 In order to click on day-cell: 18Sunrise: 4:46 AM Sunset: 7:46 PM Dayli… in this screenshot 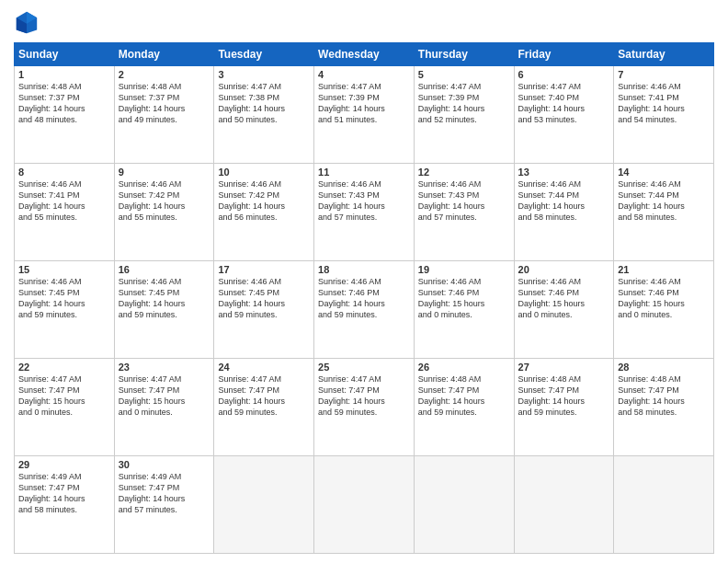, I will do `click(364, 310)`.